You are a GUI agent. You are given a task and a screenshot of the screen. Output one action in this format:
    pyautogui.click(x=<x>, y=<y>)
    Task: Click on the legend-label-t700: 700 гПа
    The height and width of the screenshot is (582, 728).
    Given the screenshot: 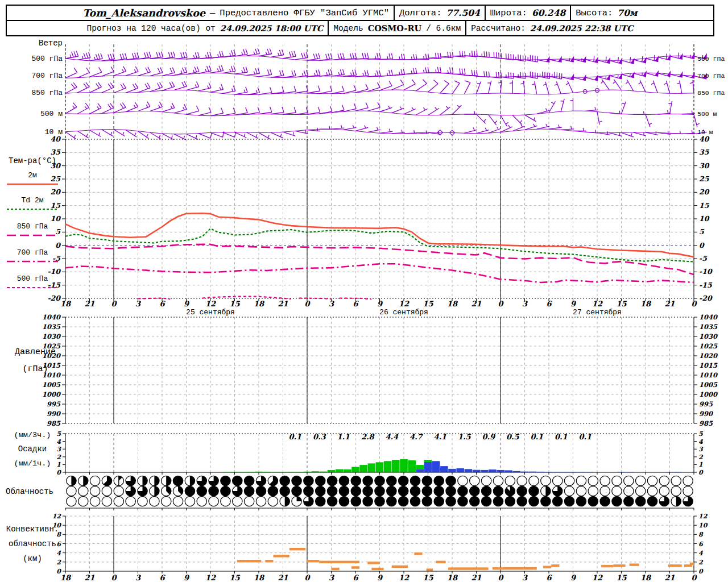 What is the action you would take?
    pyautogui.click(x=33, y=252)
    